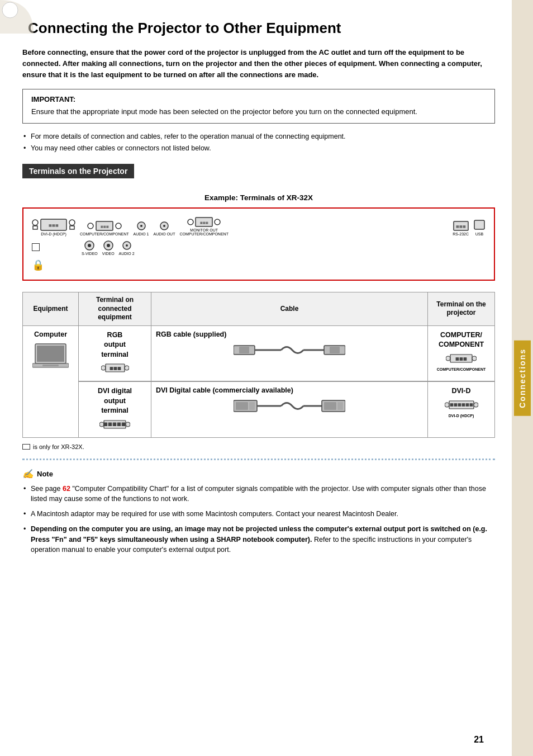 This screenshot has height=756, width=533. What do you see at coordinates (115, 424) in the screenshot?
I see `mini-dvi-connector: ▦▦▦▦▦` at bounding box center [115, 424].